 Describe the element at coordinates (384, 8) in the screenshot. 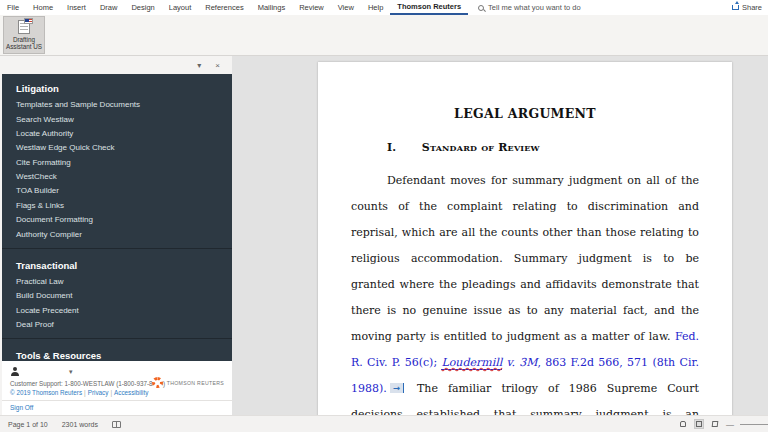

I see `ribbon-tab-bar: File Home Insert Draw Design Layout Refe…` at that location.